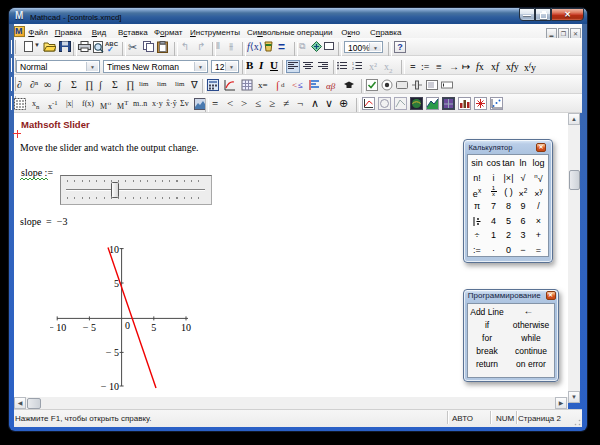 The image size is (600, 445). Describe the element at coordinates (154, 328) in the screenshot. I see `svg-text: 5` at that location.